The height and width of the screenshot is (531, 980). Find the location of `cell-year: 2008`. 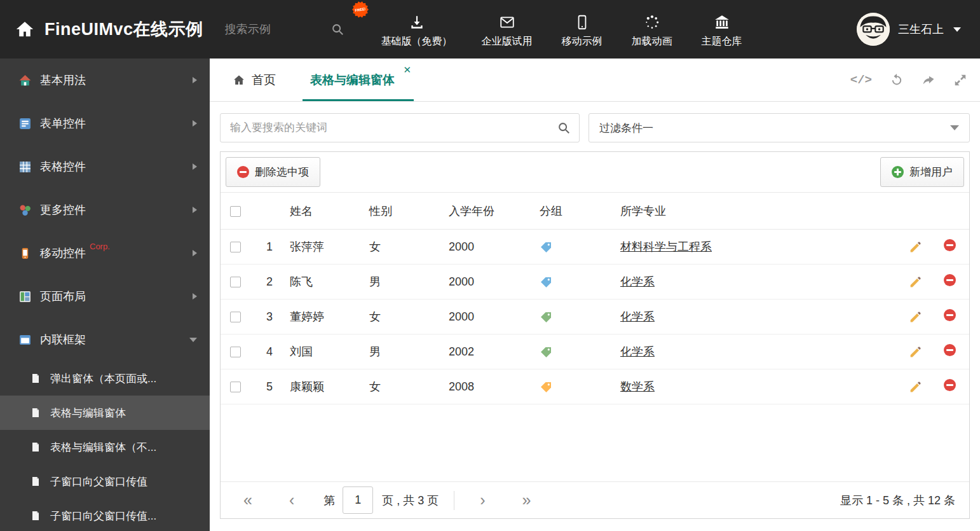

cell-year: 2008 is located at coordinates (482, 387).